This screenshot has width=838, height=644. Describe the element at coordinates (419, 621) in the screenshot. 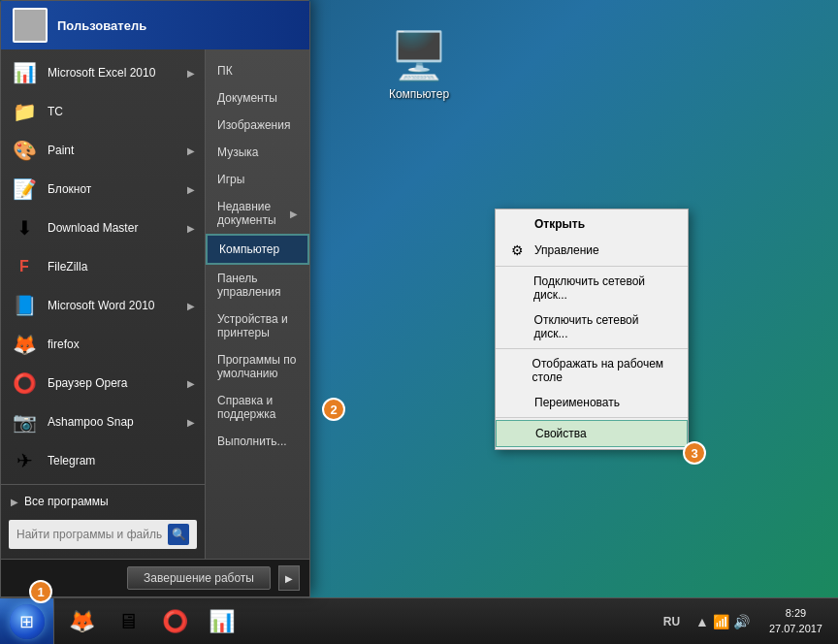

I see `taskbar: 🦊 🖥 ⭕ 📊 RU ▲ 📶 🔊 8:29 27.07.2017` at that location.